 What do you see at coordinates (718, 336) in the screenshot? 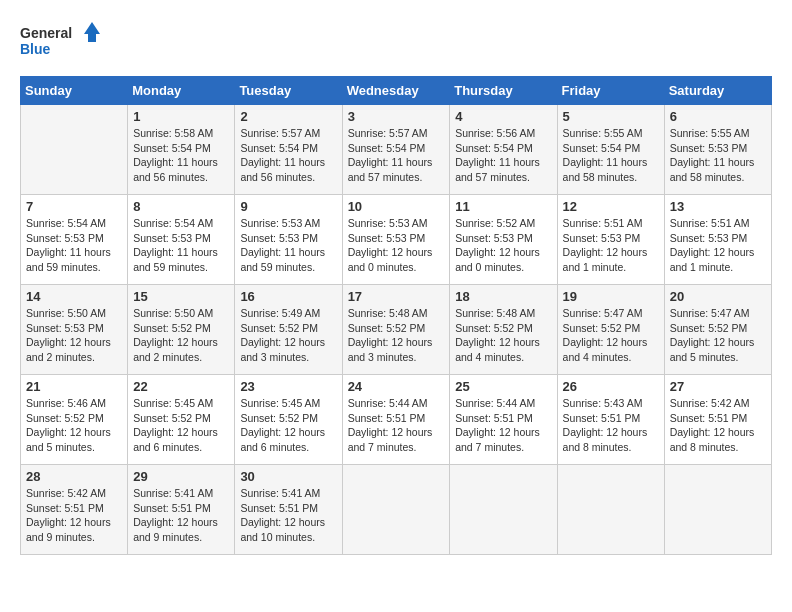
I see `day-info: Sunrise: 5:47 AM Sunset: 5:52 PM Dayligh…` at bounding box center [718, 336].